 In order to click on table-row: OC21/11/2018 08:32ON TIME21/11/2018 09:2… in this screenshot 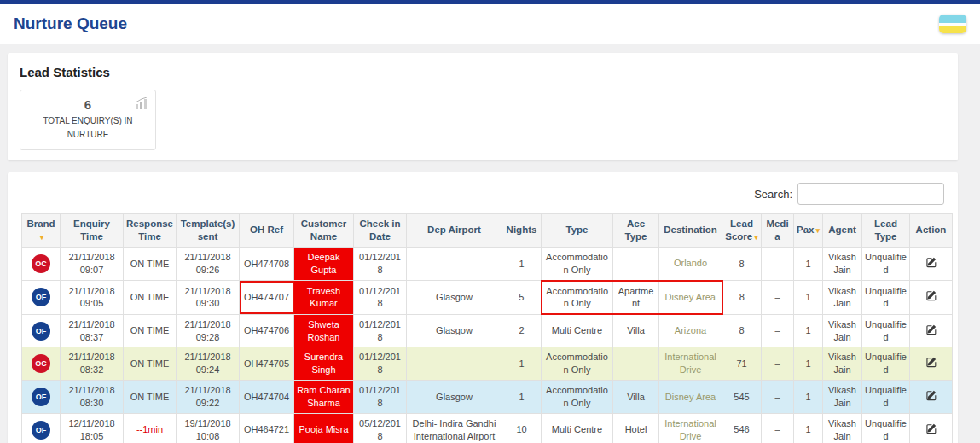, I will do `click(488, 364)`.